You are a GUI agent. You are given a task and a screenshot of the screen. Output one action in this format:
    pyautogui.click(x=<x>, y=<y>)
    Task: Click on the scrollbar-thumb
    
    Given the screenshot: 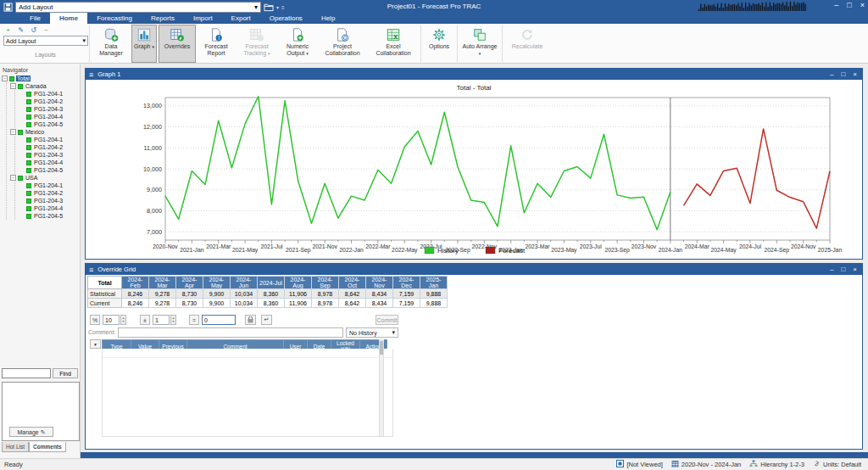 What is the action you would take?
    pyautogui.click(x=381, y=348)
    